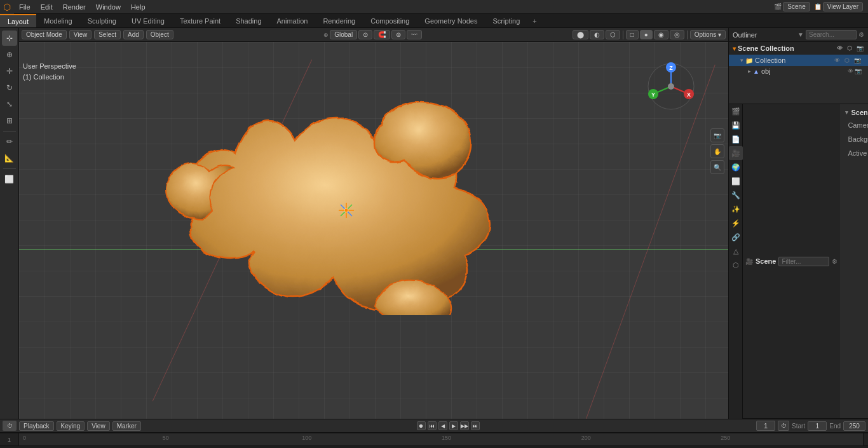 This screenshot has width=868, height=448. I want to click on camera-view-btn: 📷, so click(717, 135).